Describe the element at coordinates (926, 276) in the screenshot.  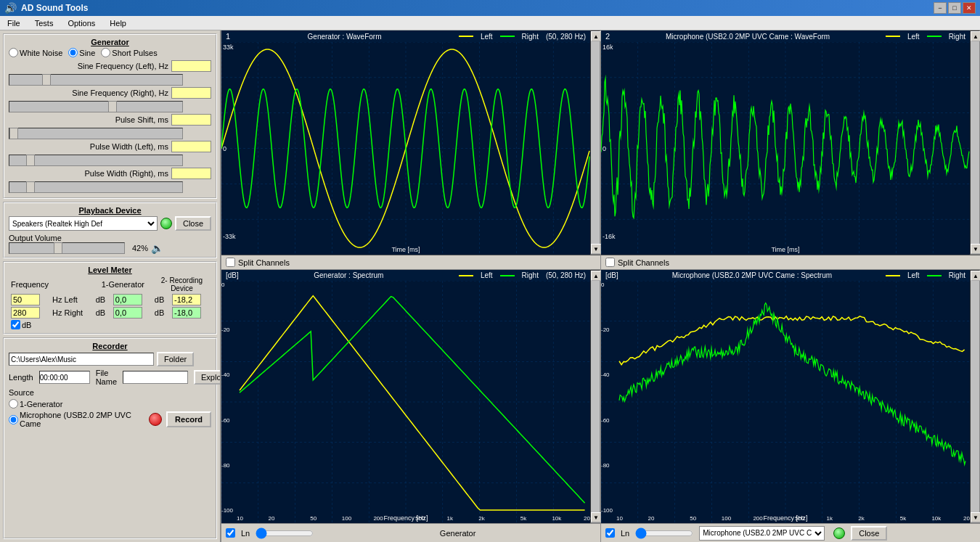
I see `sp2-legend: Left Right` at that location.